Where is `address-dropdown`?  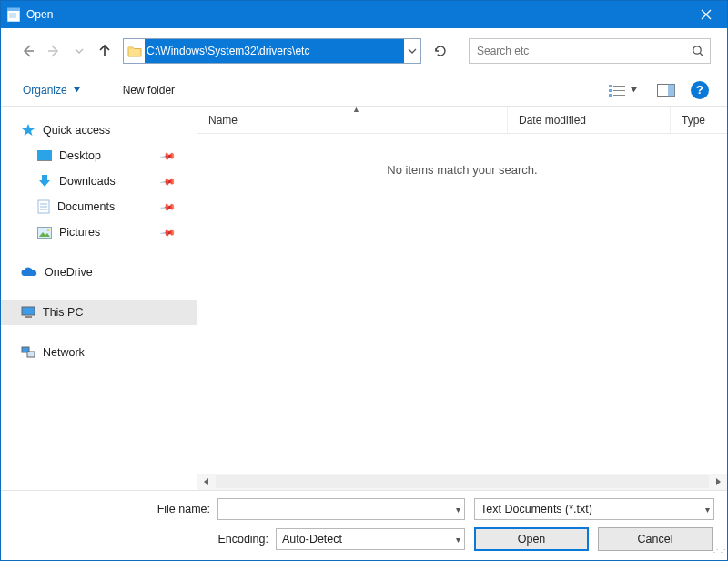 address-dropdown is located at coordinates (412, 51).